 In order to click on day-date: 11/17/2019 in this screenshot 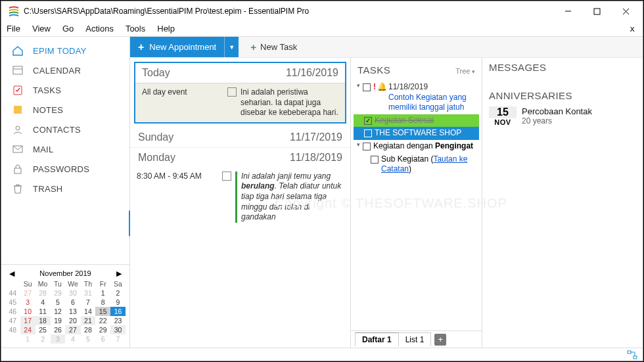, I will do `click(316, 137)`.